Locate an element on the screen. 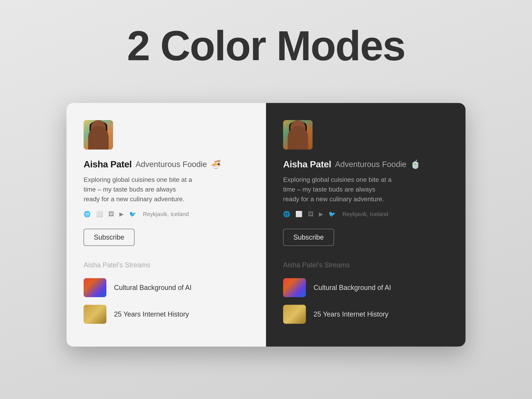 Image resolution: width=532 pixels, height=399 pixels. globe-icon-dark: 🌐 is located at coordinates (287, 214).